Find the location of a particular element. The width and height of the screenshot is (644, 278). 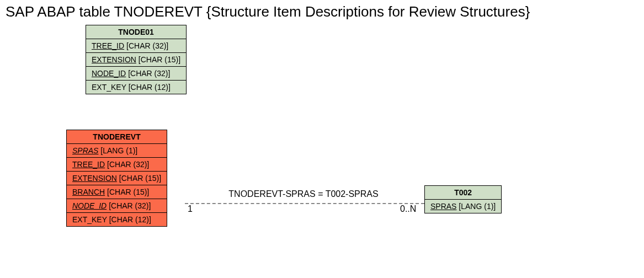

entity-tnoderevt-field: TREE_ID [CHAR (32)] is located at coordinates (117, 164).